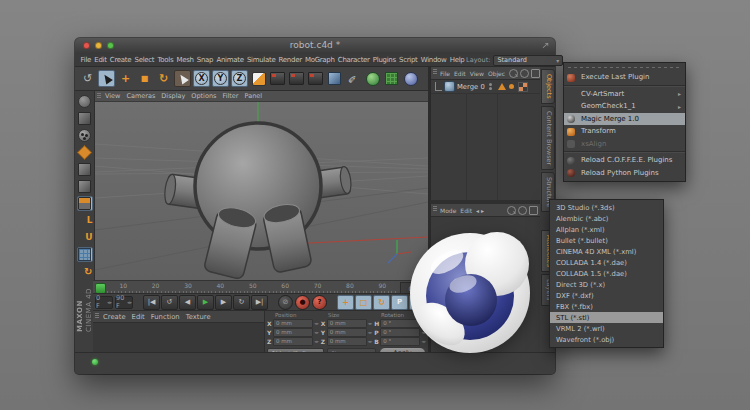 This screenshot has width=750, height=410. What do you see at coordinates (260, 302) in the screenshot?
I see `goto-end-button: ▶|` at bounding box center [260, 302].